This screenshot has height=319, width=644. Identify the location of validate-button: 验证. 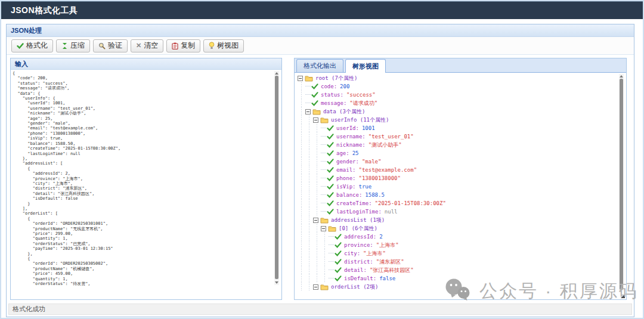
(110, 46).